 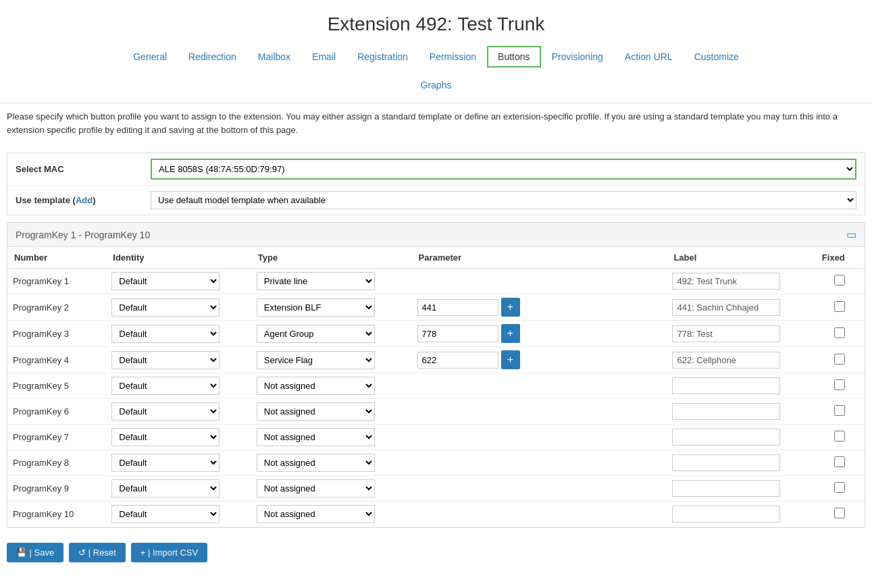 What do you see at coordinates (316, 360) in the screenshot?
I see `type-select: Service Flag` at bounding box center [316, 360].